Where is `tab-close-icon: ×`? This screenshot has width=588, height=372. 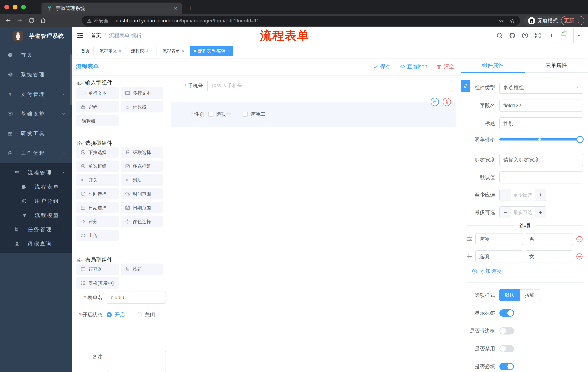
tab-close-icon: × is located at coordinates (176, 8).